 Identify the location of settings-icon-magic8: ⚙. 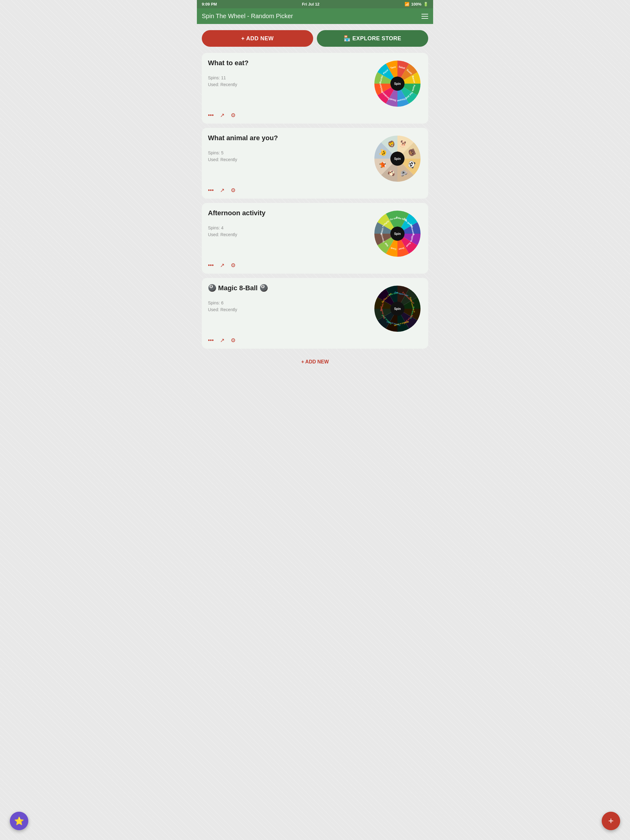
(233, 340).